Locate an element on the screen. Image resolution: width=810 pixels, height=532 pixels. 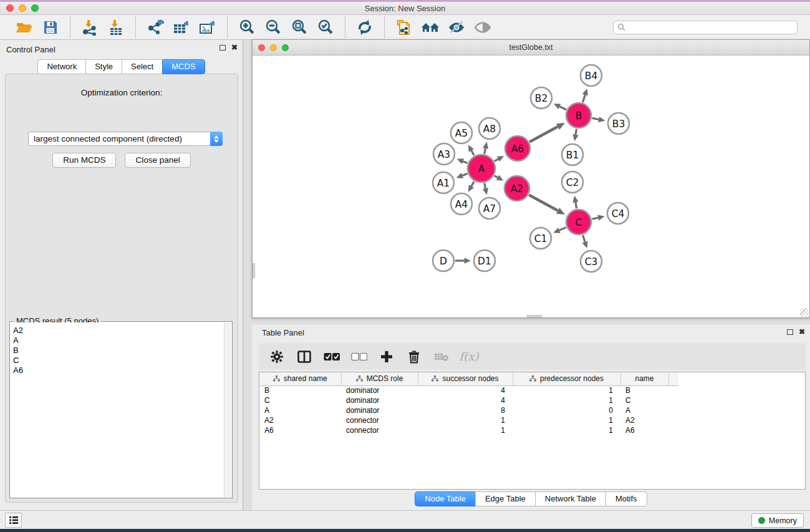
cell-shared-name: A is located at coordinates (301, 410).